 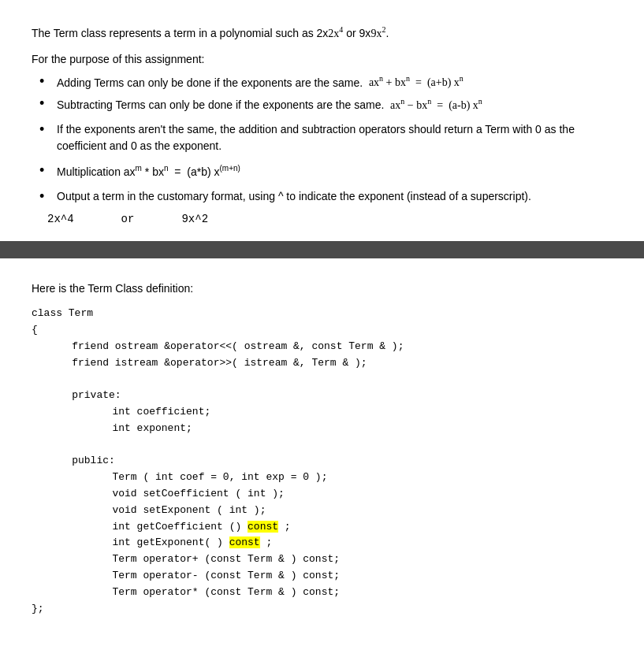 What do you see at coordinates (334, 197) in the screenshot?
I see `output-content: Output a term in the customary format, u…` at bounding box center [334, 197].